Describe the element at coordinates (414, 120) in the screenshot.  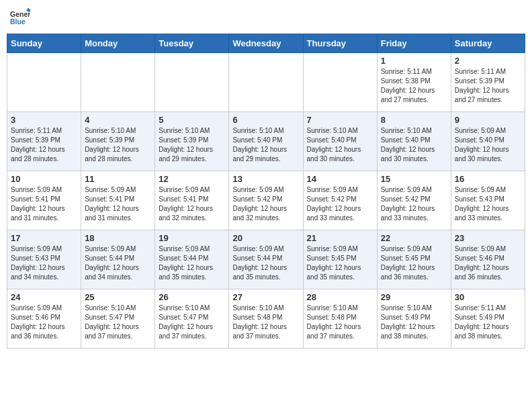
I see `day-number: 8` at that location.